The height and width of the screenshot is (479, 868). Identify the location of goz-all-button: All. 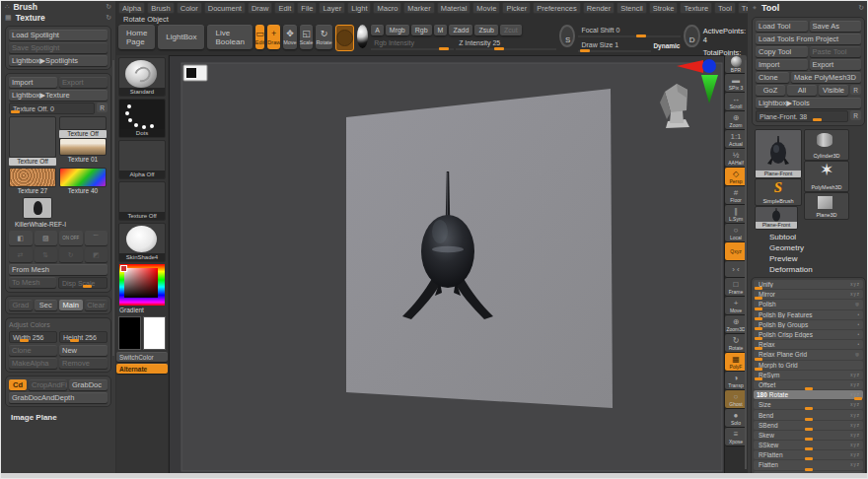
(802, 91).